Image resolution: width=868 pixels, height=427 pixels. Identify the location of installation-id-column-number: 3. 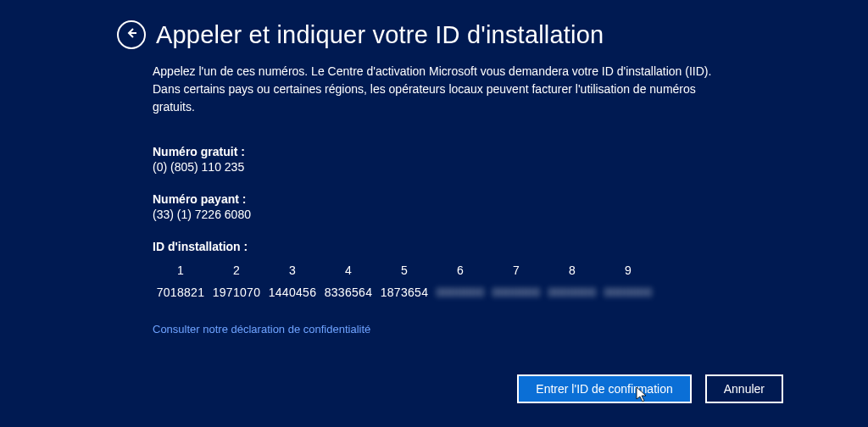
(292, 270).